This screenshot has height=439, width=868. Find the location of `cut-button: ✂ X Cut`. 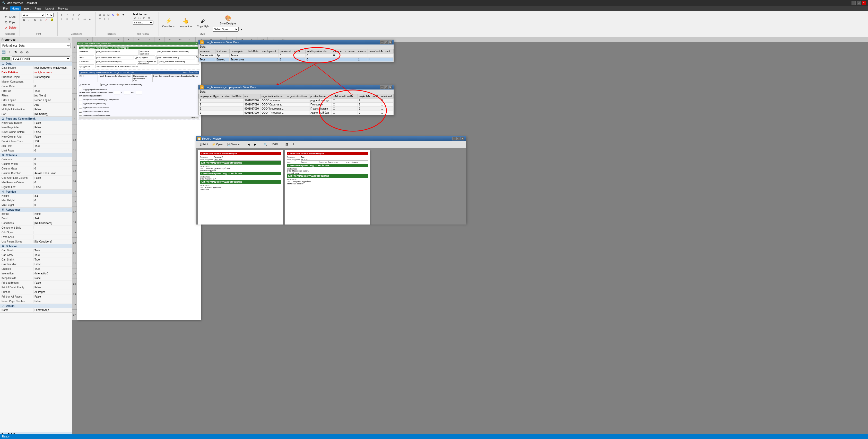

cut-button: ✂ X Cut is located at coordinates (10, 17).